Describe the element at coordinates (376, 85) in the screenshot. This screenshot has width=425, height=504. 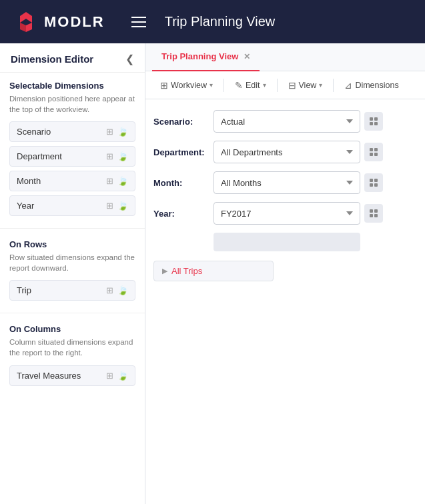
I see `dimensions-label: Dimensions` at that location.